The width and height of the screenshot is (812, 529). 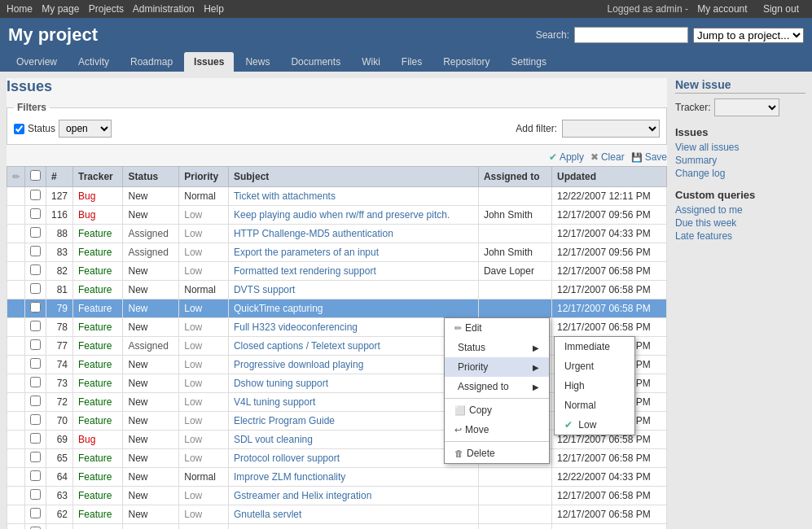 I want to click on row-subject: Electric Program Guide, so click(x=353, y=422).